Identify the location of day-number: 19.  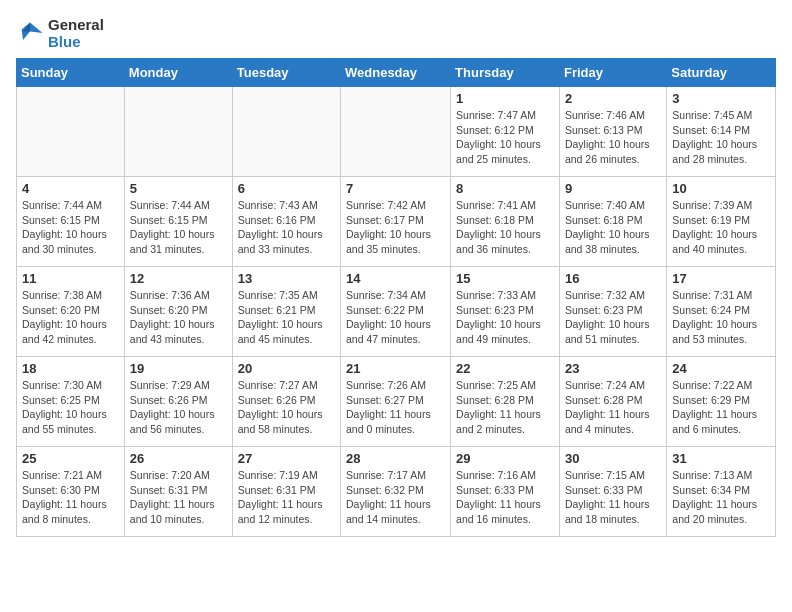
(178, 368).